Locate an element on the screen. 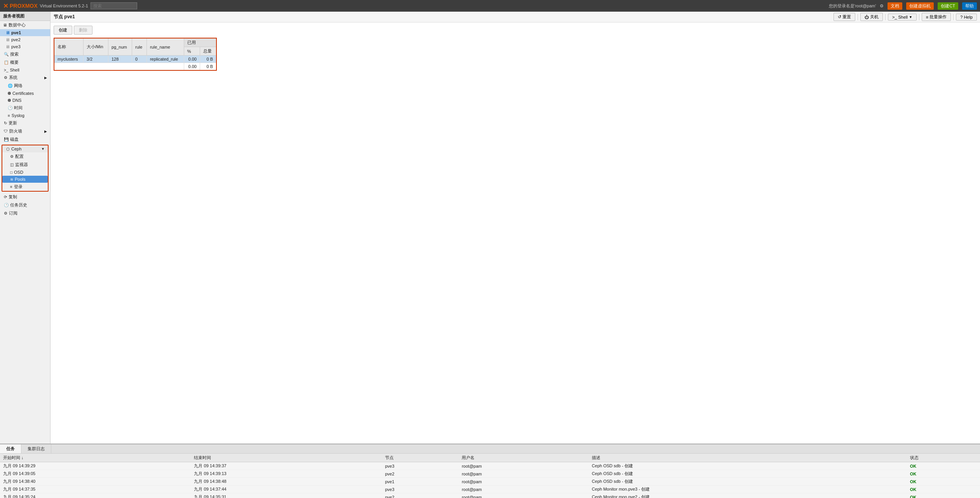  task-row: 九月 09 14:39:29 九月 09 14:39:37 pve3 root@… is located at coordinates (490, 466).